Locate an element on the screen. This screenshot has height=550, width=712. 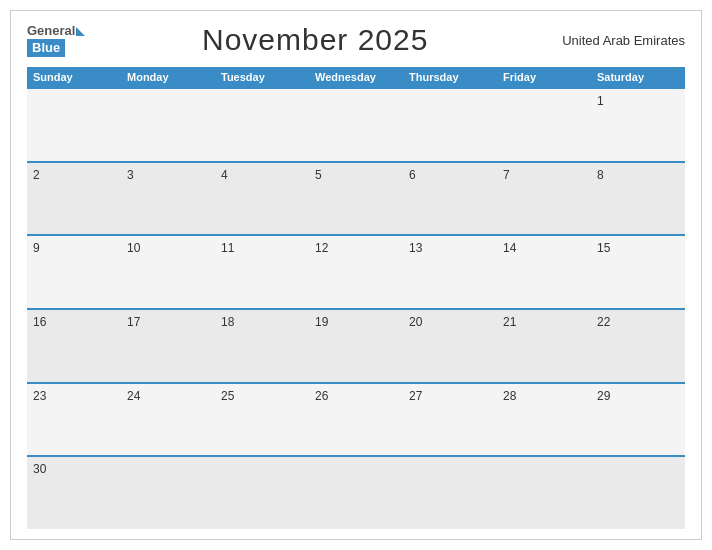
day-header-monday: Monday is located at coordinates (168, 77).